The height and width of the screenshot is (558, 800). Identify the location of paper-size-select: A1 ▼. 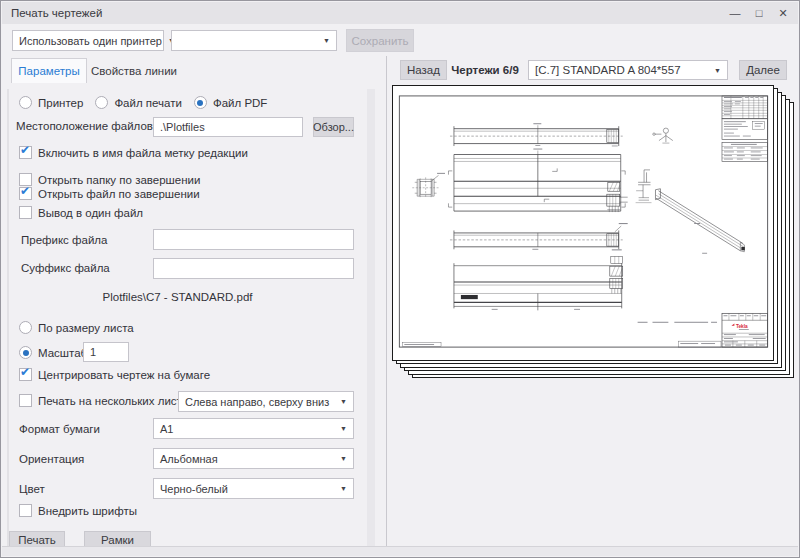
(254, 428).